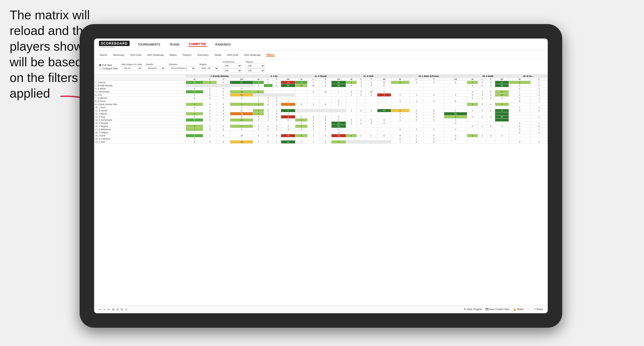  Describe the element at coordinates (270, 55) in the screenshot. I see `tab-matrix2: Matrix` at that location.